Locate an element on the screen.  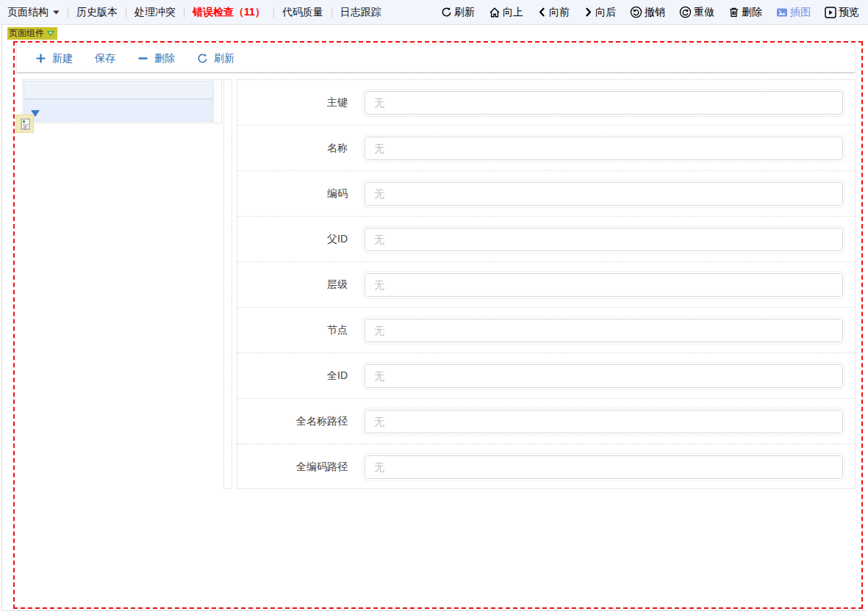
action-label: 重做 is located at coordinates (704, 12).